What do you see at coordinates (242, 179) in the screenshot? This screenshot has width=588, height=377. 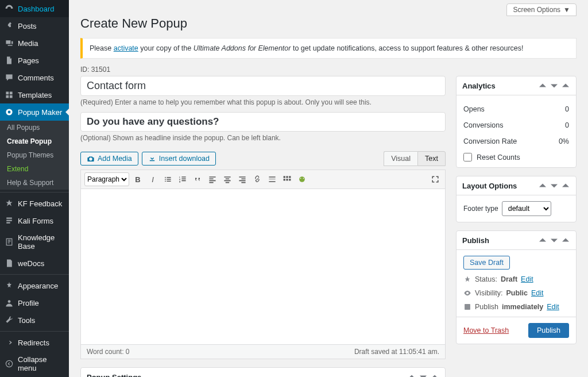 I see `align-right-button` at bounding box center [242, 179].